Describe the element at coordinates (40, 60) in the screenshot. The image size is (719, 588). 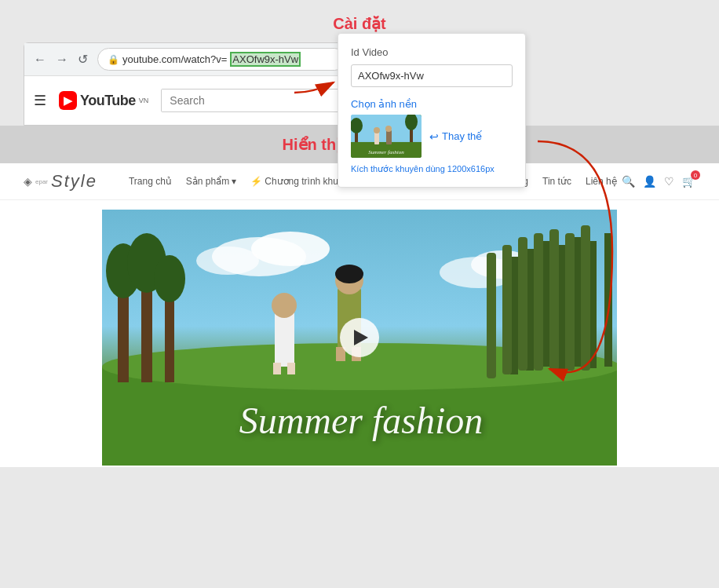
I see `back-button: ←` at that location.